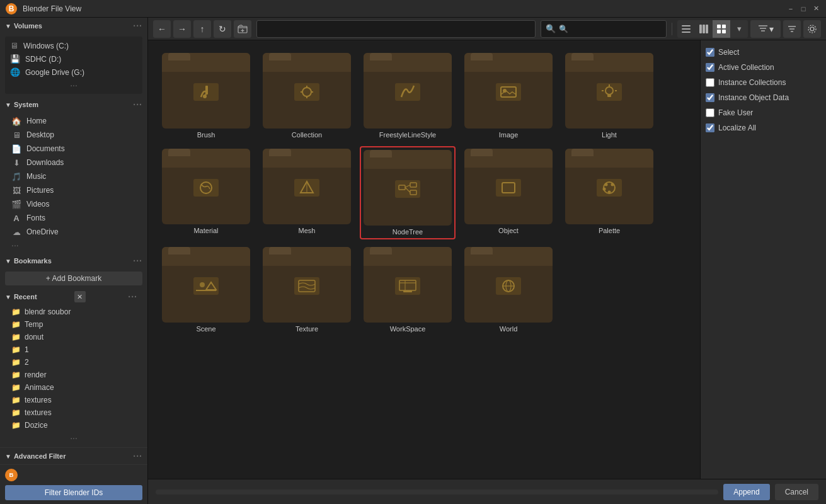 The image size is (826, 504). Describe the element at coordinates (710, 67) in the screenshot. I see `active-collection-checkbox` at that location.